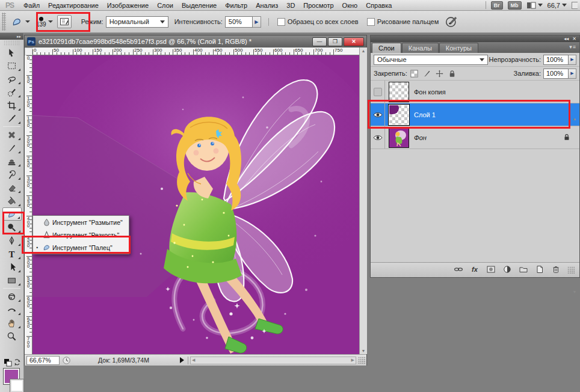 The width and height of the screenshot is (580, 392). What do you see at coordinates (452, 73) in the screenshot?
I see `lock-all-icon` at bounding box center [452, 73].